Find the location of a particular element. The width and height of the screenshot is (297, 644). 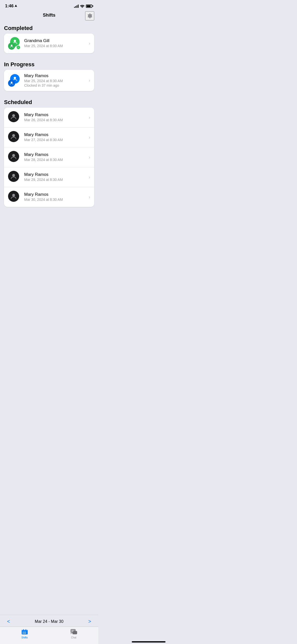

completed-card: ✓ Grandma Gill Mar 25, 2024 at 8:00 AM › is located at coordinates (49, 43).